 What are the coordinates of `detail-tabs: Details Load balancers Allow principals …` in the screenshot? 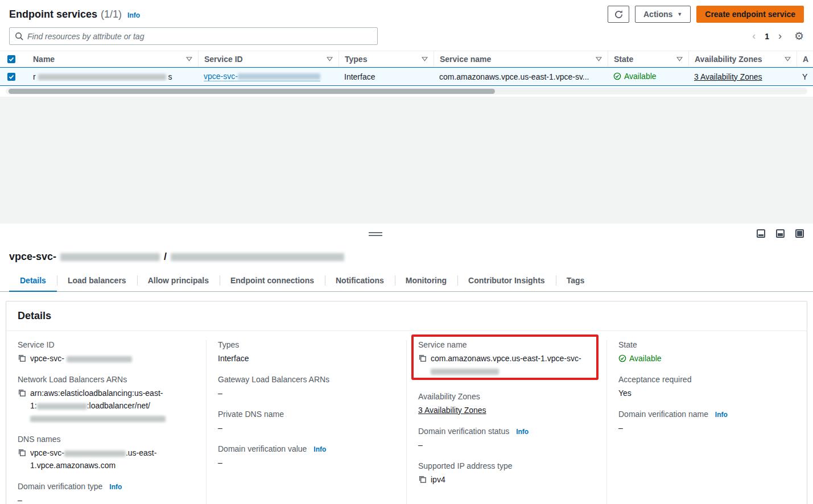 It's located at (406, 281).